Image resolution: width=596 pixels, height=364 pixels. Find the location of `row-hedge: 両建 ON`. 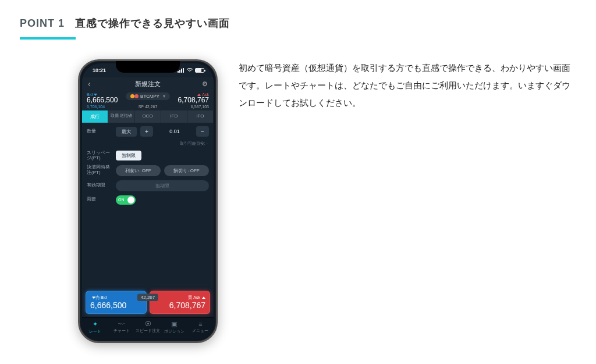

row-hedge: 両建 ON is located at coordinates (148, 200).